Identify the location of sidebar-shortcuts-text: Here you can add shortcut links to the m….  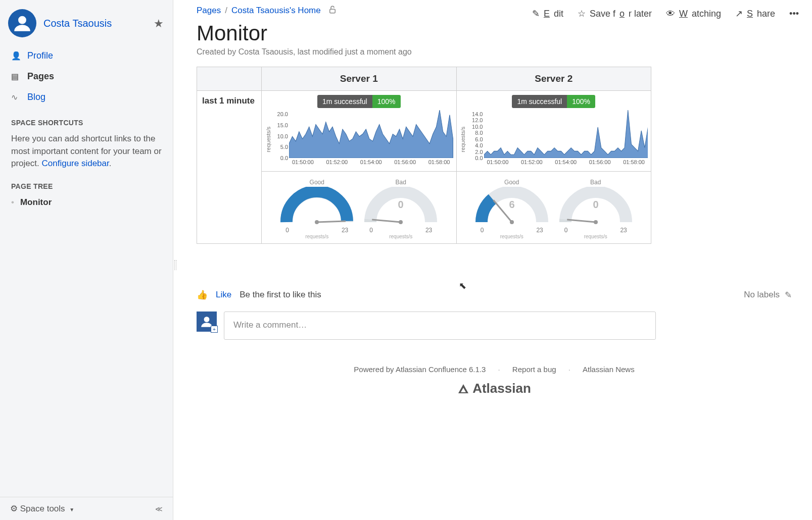
(86, 154).